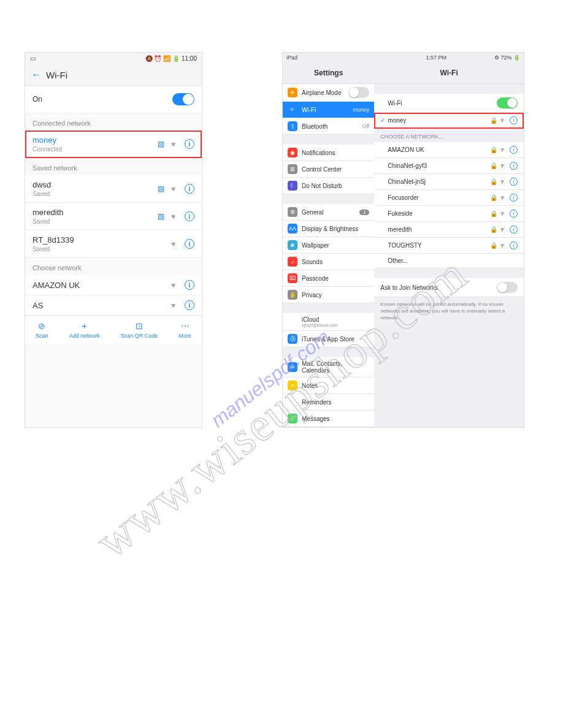 The width and height of the screenshot is (563, 728). What do you see at coordinates (139, 326) in the screenshot?
I see `toolbar-icon: ⊡` at bounding box center [139, 326].